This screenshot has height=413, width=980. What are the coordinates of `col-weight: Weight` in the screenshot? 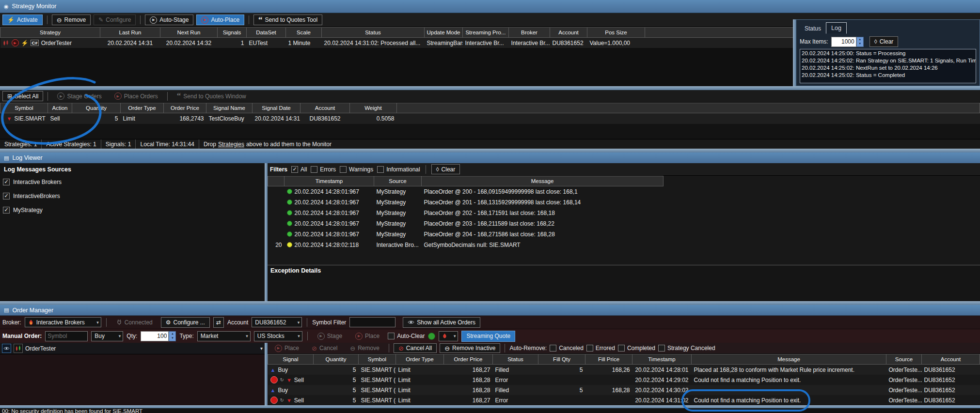 It's located at (373, 108).